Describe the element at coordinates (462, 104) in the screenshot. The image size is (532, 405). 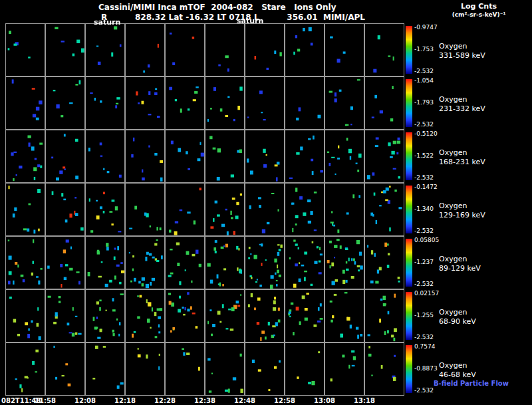
I see `energy-band-label: Oxygen231-332 keV` at that location.